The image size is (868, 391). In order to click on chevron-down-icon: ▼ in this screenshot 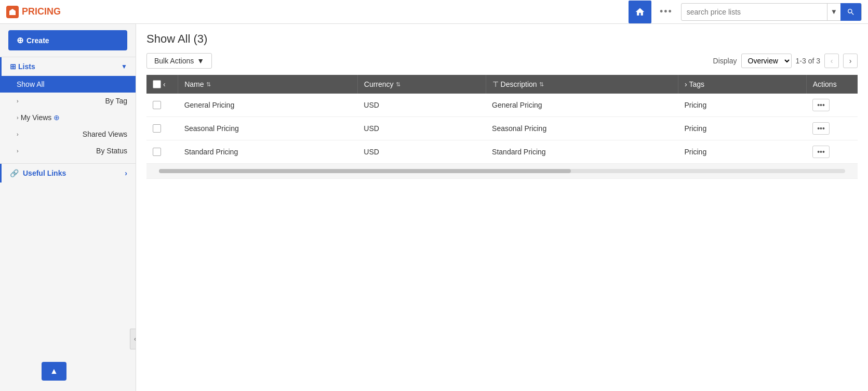, I will do `click(834, 11)`.